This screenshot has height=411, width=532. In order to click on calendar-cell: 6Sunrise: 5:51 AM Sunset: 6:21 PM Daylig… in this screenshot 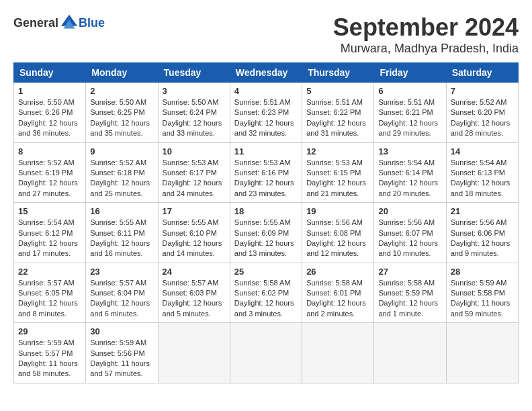, I will do `click(410, 113)`.